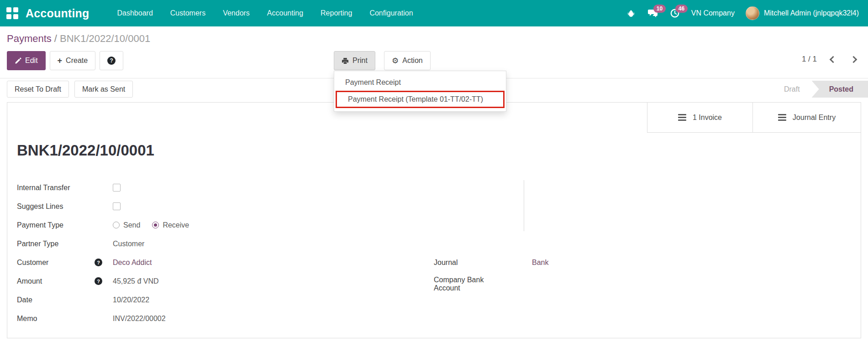 Image resolution: width=868 pixels, height=347 pixels. I want to click on app-brand: Accounting, so click(58, 14).